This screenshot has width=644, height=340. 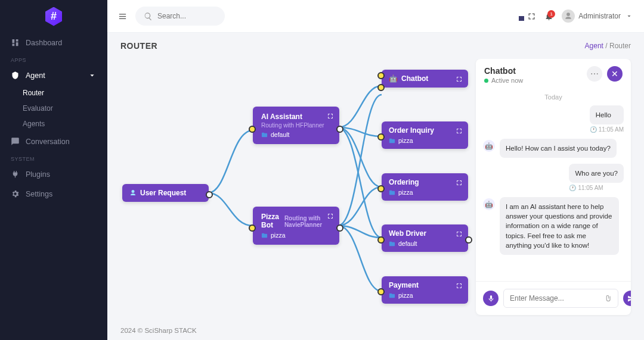 What do you see at coordinates (54, 194) in the screenshot?
I see `nav-settings: Settings` at bounding box center [54, 194].